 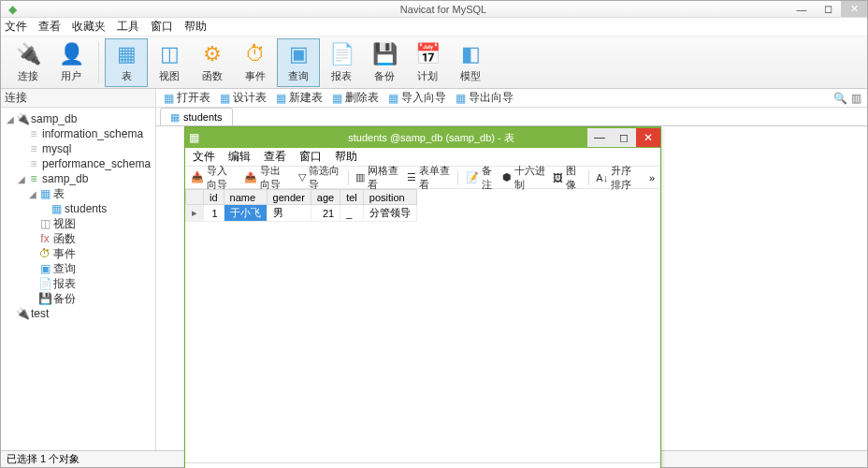 What do you see at coordinates (162, 26) in the screenshot?
I see `menu-窗口: 窗口` at bounding box center [162, 26].